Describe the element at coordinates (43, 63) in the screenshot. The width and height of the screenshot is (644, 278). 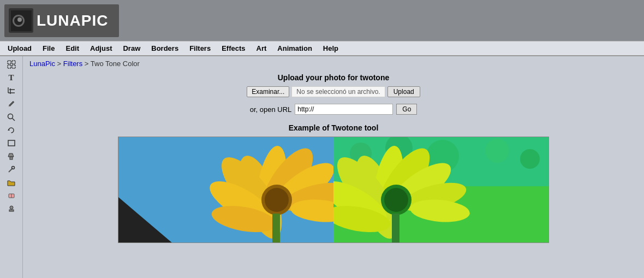
I see `breadcrumb-home: LunaPic` at that location.